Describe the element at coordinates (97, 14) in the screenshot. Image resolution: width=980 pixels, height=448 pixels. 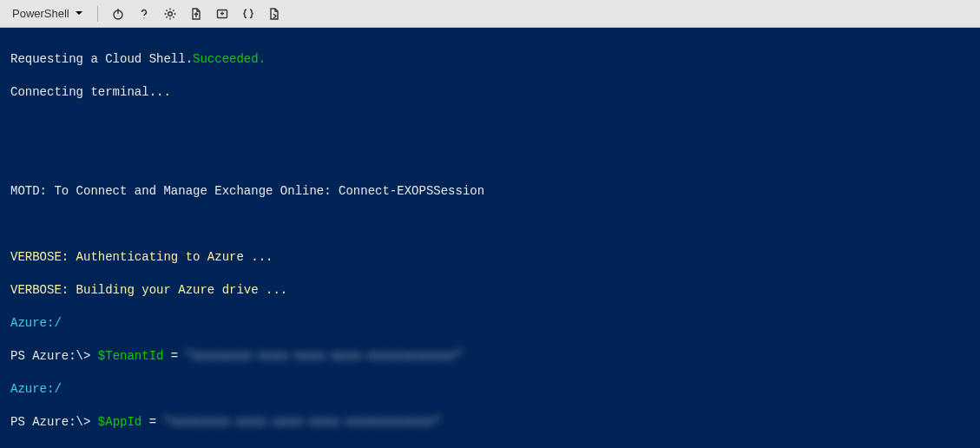
I see `toolbar-divider` at that location.